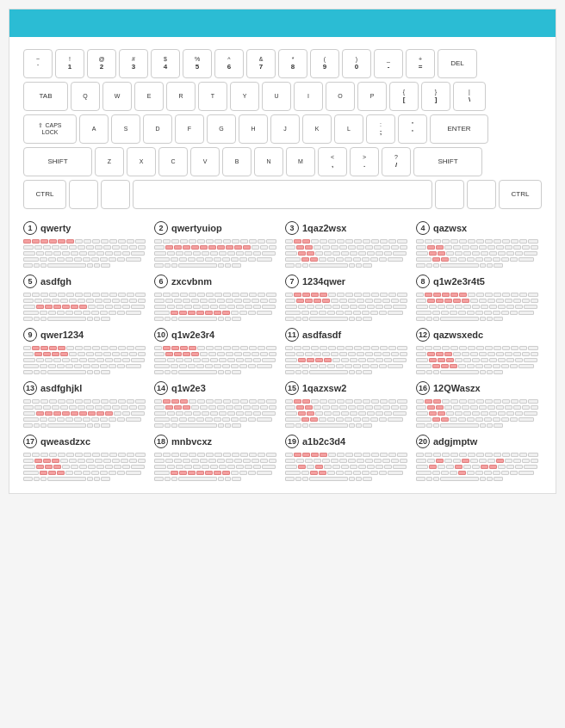 The height and width of the screenshot is (728, 565). I want to click on key-2: @2, so click(102, 64).